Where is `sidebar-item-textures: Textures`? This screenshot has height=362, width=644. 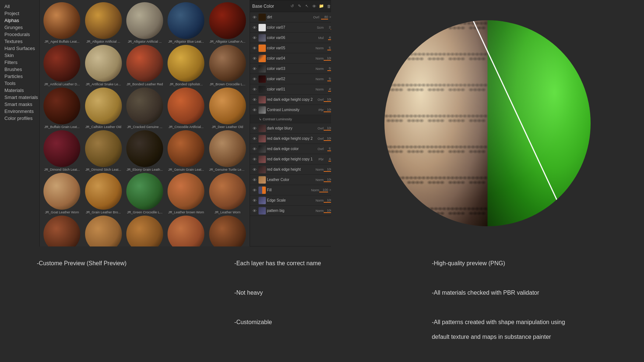
sidebar-item-textures: Textures is located at coordinates (20, 41).